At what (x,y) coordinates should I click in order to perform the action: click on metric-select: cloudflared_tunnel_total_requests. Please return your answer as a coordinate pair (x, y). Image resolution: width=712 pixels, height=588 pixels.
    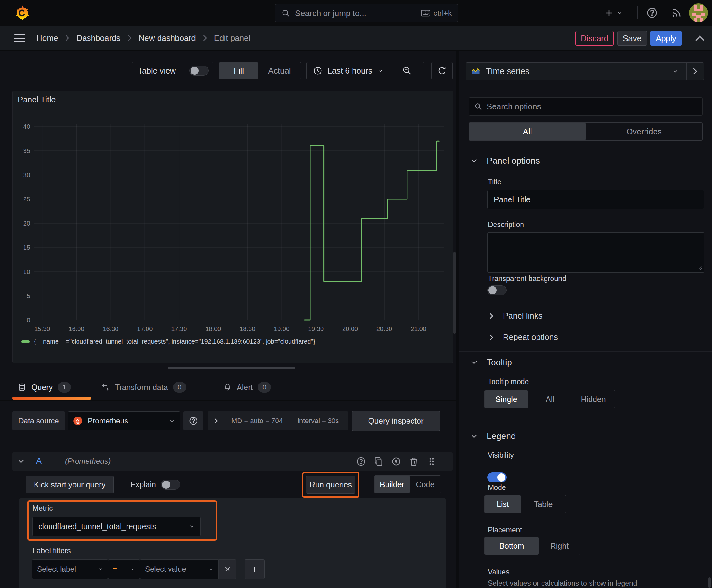
    Looking at the image, I should click on (116, 526).